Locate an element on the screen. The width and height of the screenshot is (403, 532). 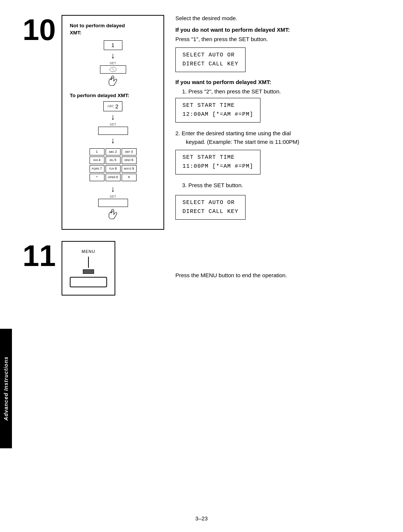
lcd1-line1: SELECT AUTO OR is located at coordinates (210, 55).